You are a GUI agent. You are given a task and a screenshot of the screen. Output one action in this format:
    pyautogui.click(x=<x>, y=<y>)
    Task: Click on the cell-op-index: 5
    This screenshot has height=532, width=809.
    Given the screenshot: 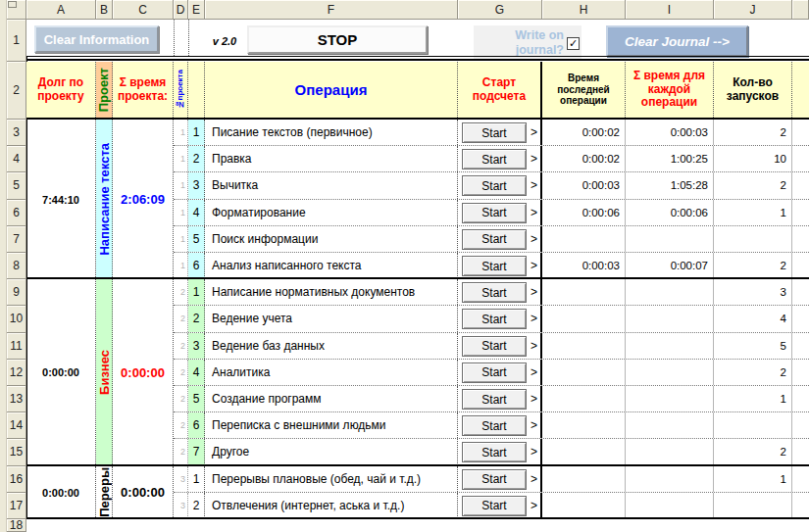 What is the action you would take?
    pyautogui.click(x=196, y=399)
    